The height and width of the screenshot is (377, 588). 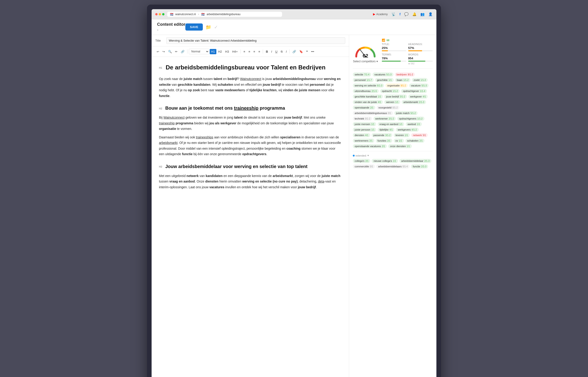 What do you see at coordinates (362, 74) in the screenshot?
I see `keyword-tag: selectie7/1-4` at bounding box center [362, 74].